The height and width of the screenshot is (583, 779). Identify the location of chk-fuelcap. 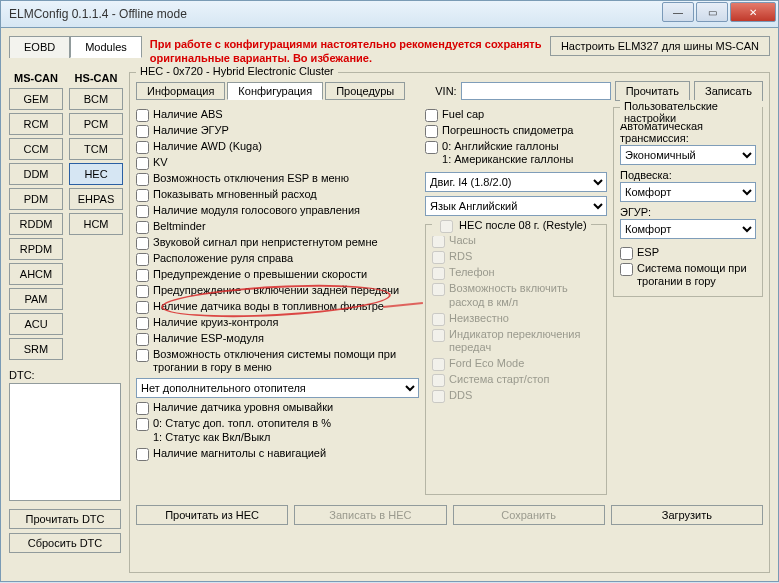
(432, 116).